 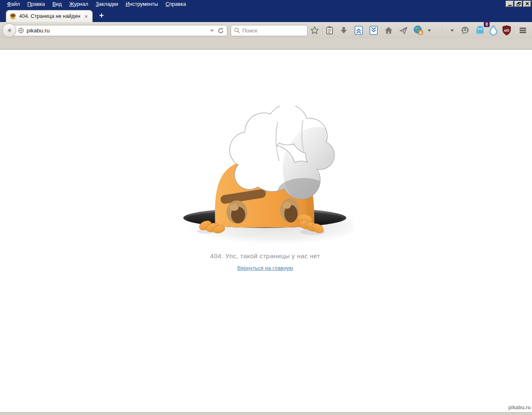 What do you see at coordinates (465, 30) in the screenshot?
I see `smiley-addon-button` at bounding box center [465, 30].